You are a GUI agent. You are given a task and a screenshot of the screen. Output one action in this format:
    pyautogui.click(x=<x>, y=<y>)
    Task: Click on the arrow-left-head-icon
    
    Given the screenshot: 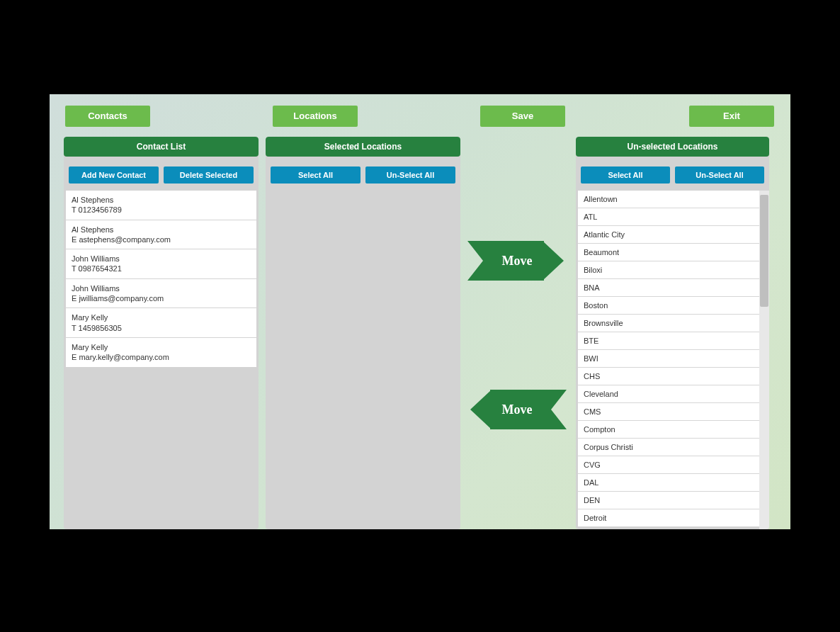 What is the action you would take?
    pyautogui.click(x=481, y=410)
    